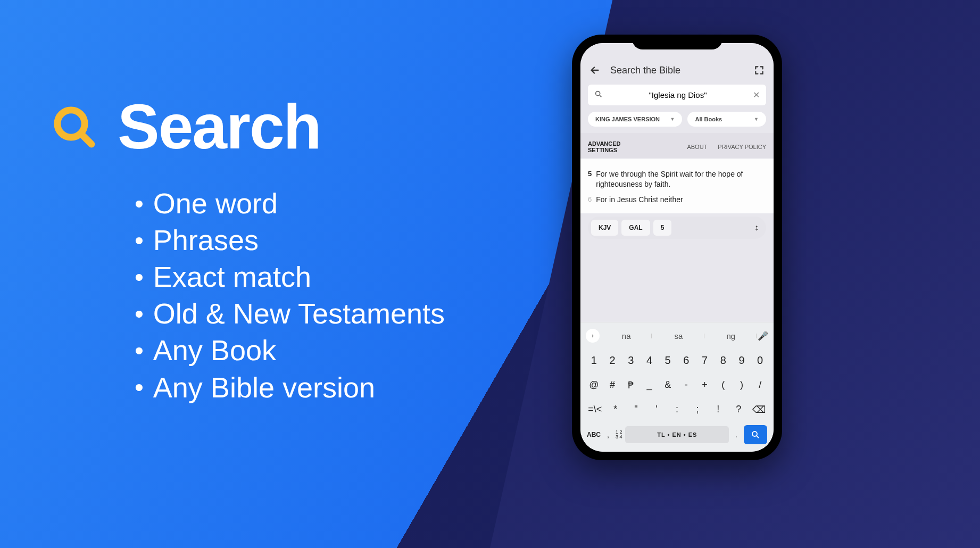 Image resolution: width=980 pixels, height=548 pixels. Describe the element at coordinates (635, 119) in the screenshot. I see `version-dropdown: KING JAMES VERSION ▼` at that location.